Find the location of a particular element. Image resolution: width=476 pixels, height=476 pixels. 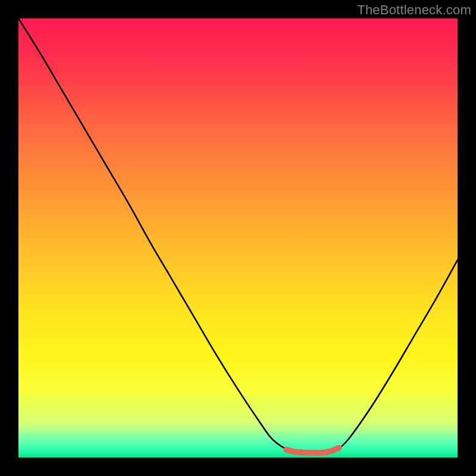

watermark-text: TheBottleneck.com is located at coordinates (414, 10).